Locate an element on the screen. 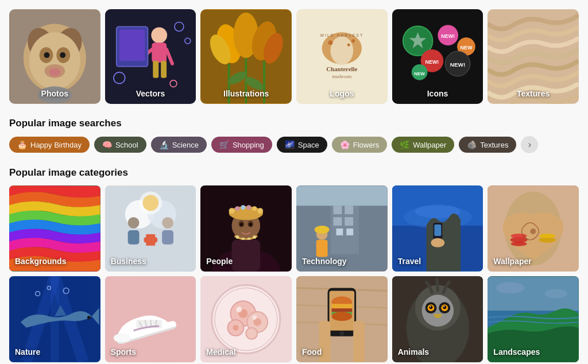 The width and height of the screenshot is (588, 364). birthday-emoji: 🎂 is located at coordinates (22, 145).